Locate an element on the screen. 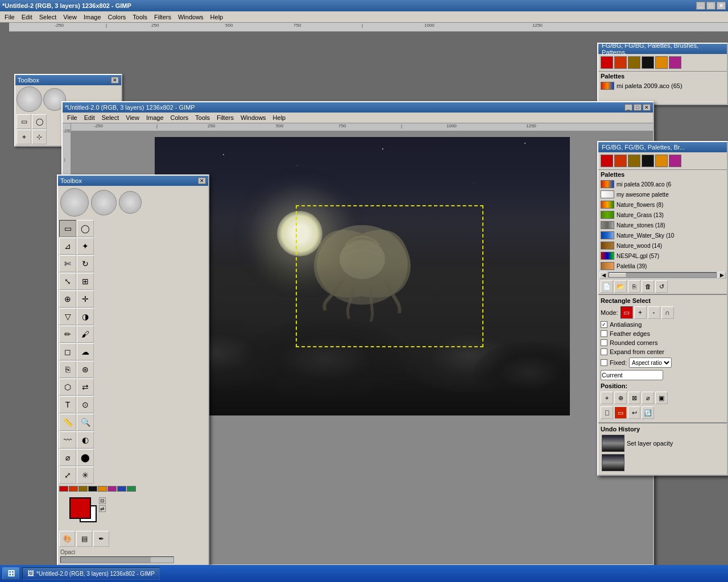 This screenshot has width=728, height=582. menu-edit-bg: Edit is located at coordinates (27, 17).